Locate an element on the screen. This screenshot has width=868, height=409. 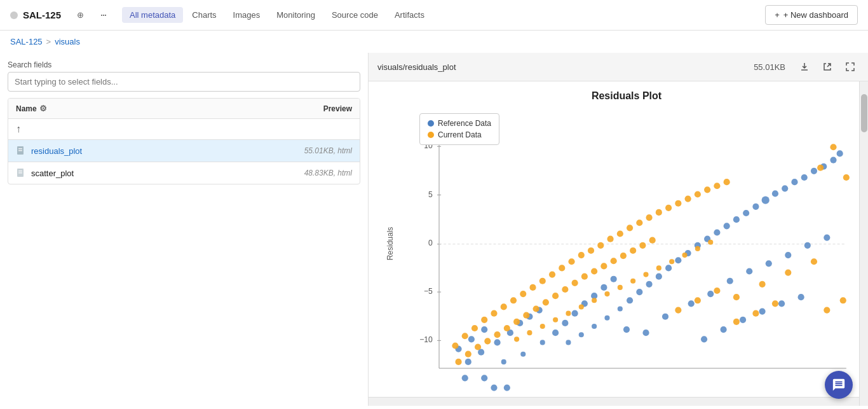
chart-size: 55.01KB is located at coordinates (770, 67).